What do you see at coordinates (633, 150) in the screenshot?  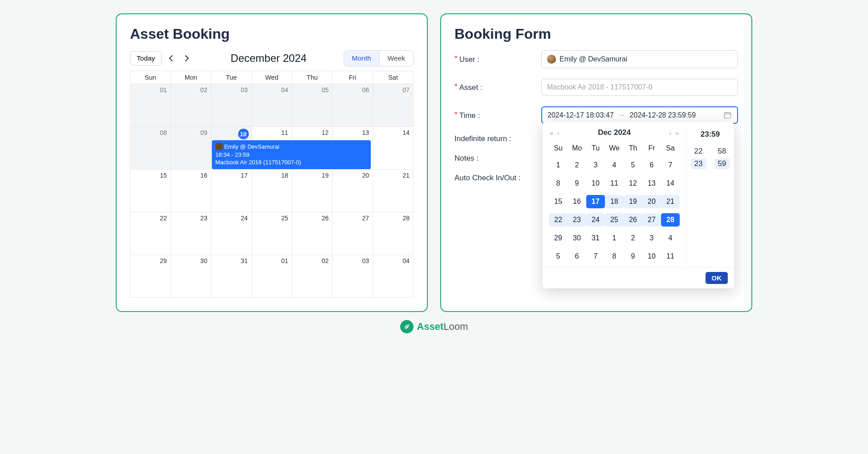 I see `picker-weekday: Th` at bounding box center [633, 150].